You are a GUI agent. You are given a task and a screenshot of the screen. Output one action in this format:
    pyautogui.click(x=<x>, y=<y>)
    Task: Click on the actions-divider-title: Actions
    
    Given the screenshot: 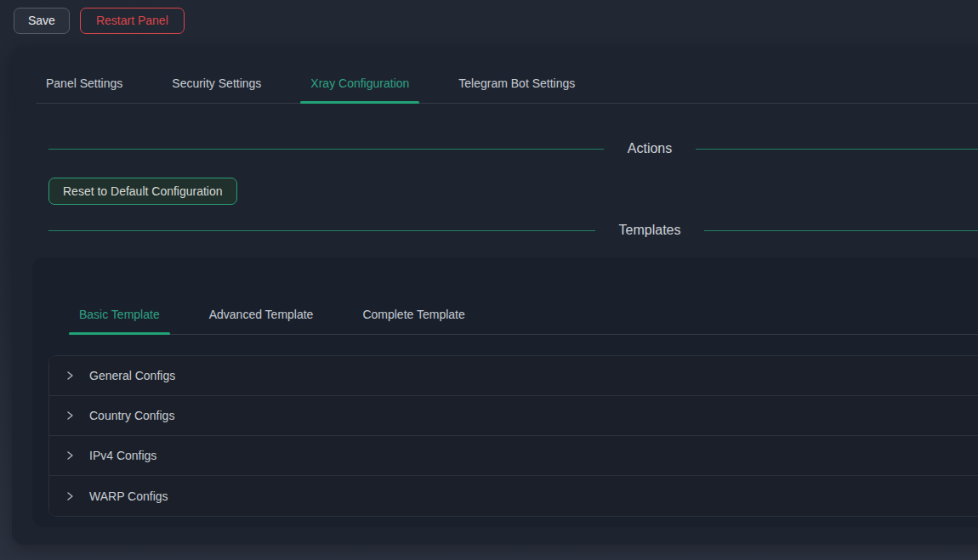 What is the action you would take?
    pyautogui.click(x=650, y=149)
    